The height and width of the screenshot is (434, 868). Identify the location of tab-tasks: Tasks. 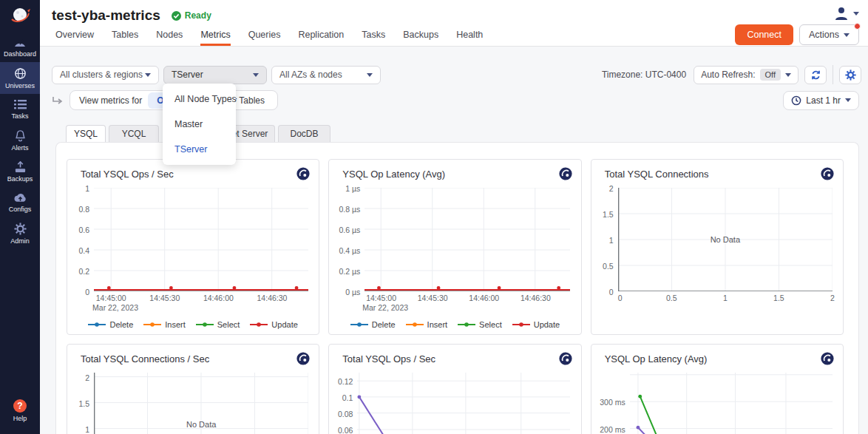
(373, 38).